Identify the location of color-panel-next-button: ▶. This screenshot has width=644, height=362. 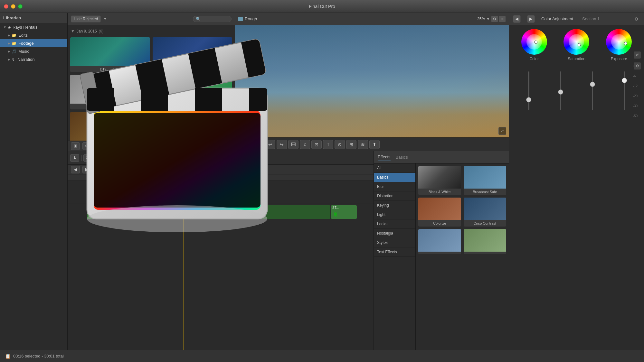
(531, 19).